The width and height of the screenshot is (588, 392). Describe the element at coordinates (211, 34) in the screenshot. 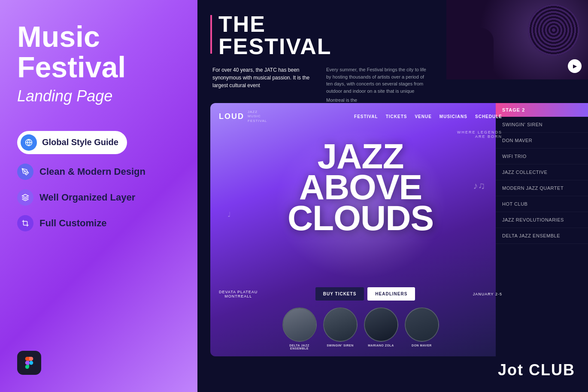

I see `pink-bar` at that location.